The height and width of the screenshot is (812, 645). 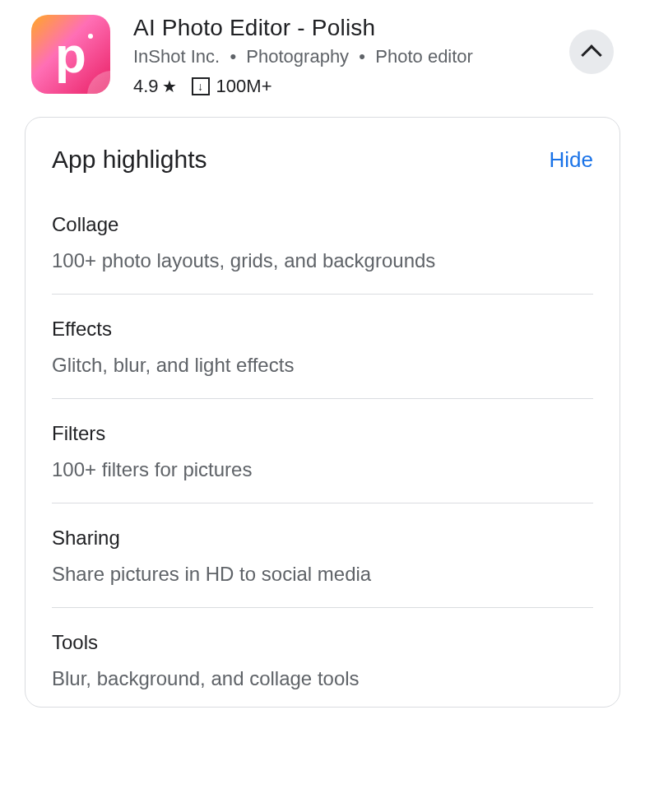 What do you see at coordinates (322, 574) in the screenshot?
I see `highlight-desc: Share pictures in HD to social media` at bounding box center [322, 574].